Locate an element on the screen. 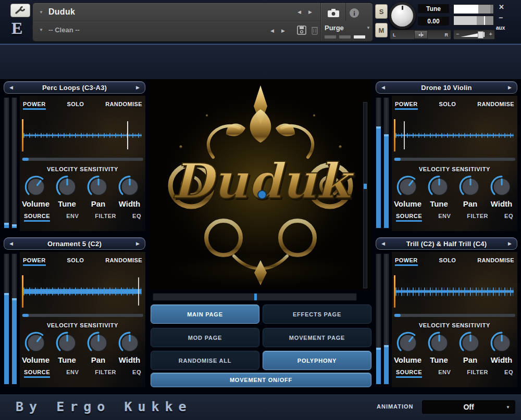 The image size is (521, 420). instrument-title-row: ▼ Duduk is located at coordinates (57, 12).